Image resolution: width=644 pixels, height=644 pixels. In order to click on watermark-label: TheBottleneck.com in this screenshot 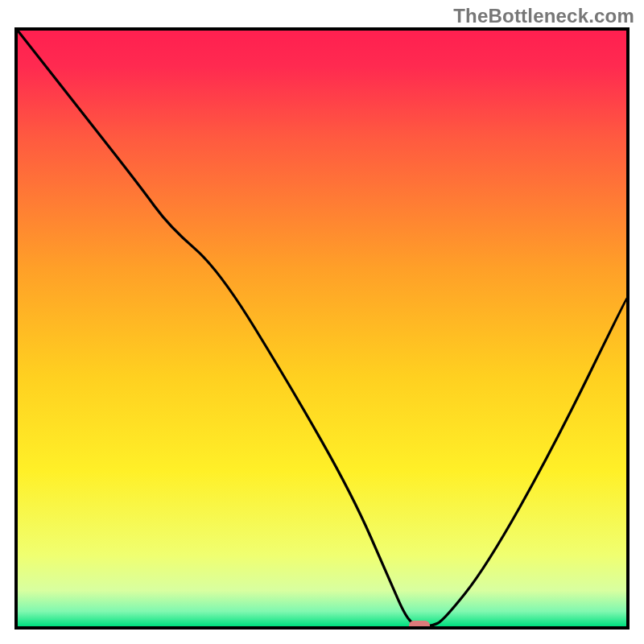, I will do `click(544, 16)`.